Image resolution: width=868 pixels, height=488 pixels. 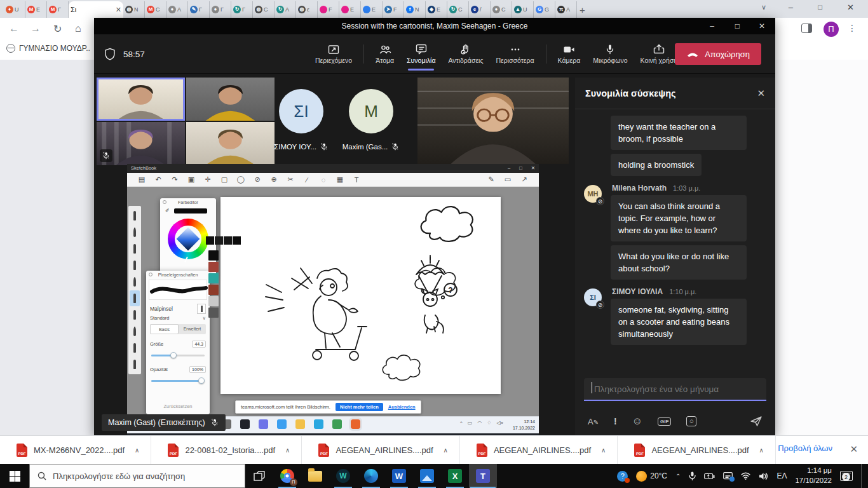 What do you see at coordinates (458, 10) in the screenshot?
I see `browser-tab: ↻C` at bounding box center [458, 10].